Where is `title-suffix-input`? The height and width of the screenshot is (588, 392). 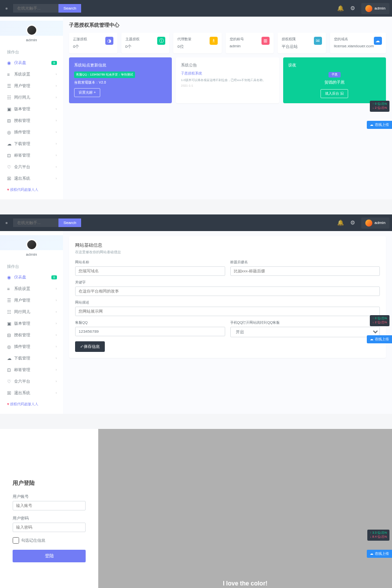
title-suffix-input is located at coordinates (305, 271).